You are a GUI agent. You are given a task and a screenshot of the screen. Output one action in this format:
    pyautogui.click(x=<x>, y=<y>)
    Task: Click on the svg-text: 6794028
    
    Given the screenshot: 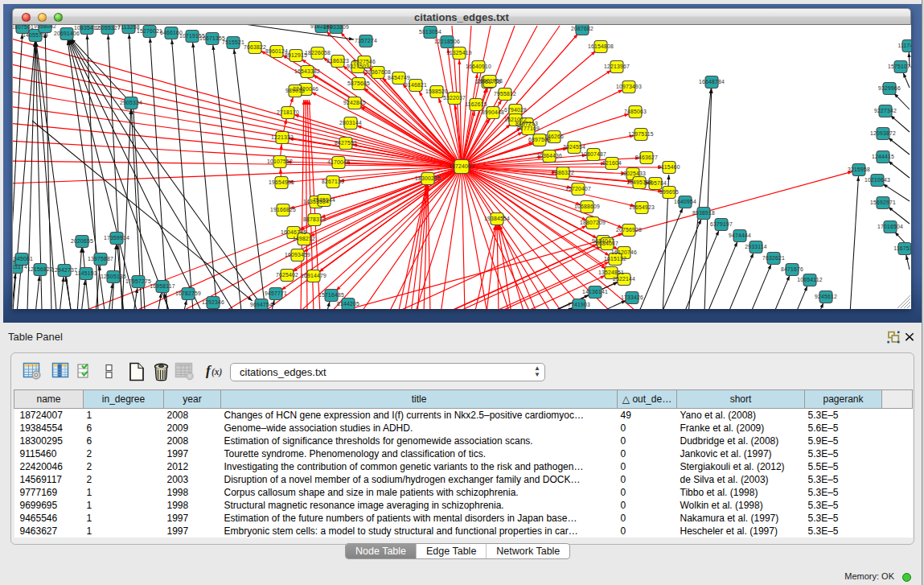 What is the action you would take?
    pyautogui.click(x=515, y=109)
    